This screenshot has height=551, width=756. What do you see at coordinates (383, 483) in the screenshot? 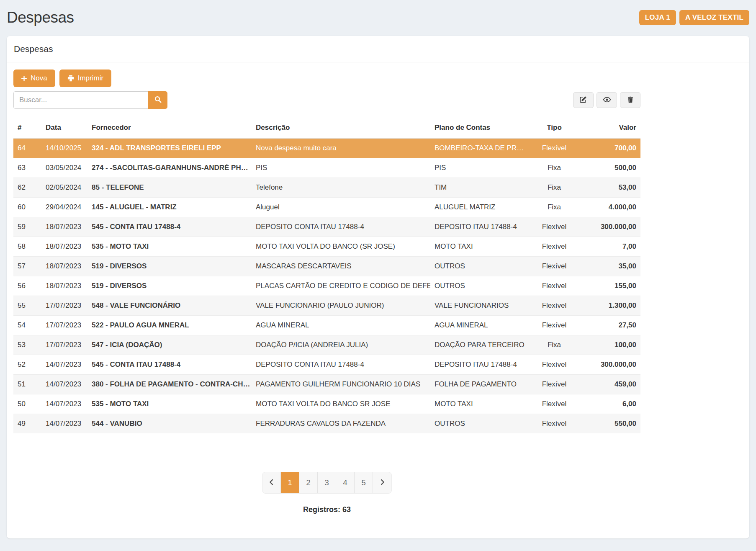
I see `chevron-right-icon` at bounding box center [383, 483].